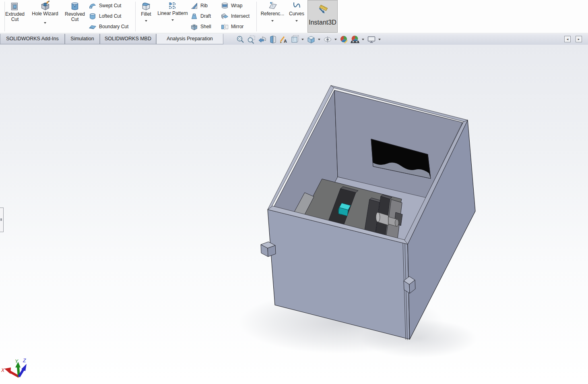  I want to click on collapse-left-pane-button: ◂, so click(567, 39).